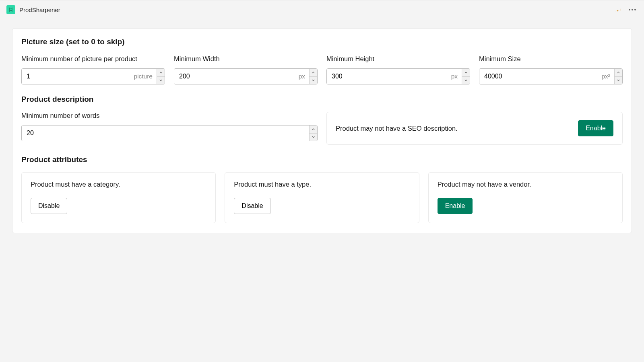 The height and width of the screenshot is (362, 644). Describe the element at coordinates (322, 160) in the screenshot. I see `attributes-section-title: Product attributes` at that location.